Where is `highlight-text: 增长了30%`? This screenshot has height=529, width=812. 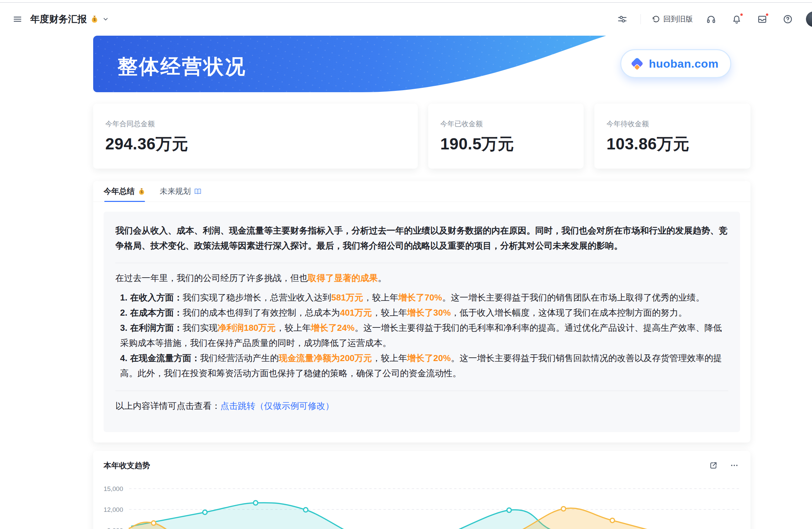 highlight-text: 增长了30% is located at coordinates (429, 313).